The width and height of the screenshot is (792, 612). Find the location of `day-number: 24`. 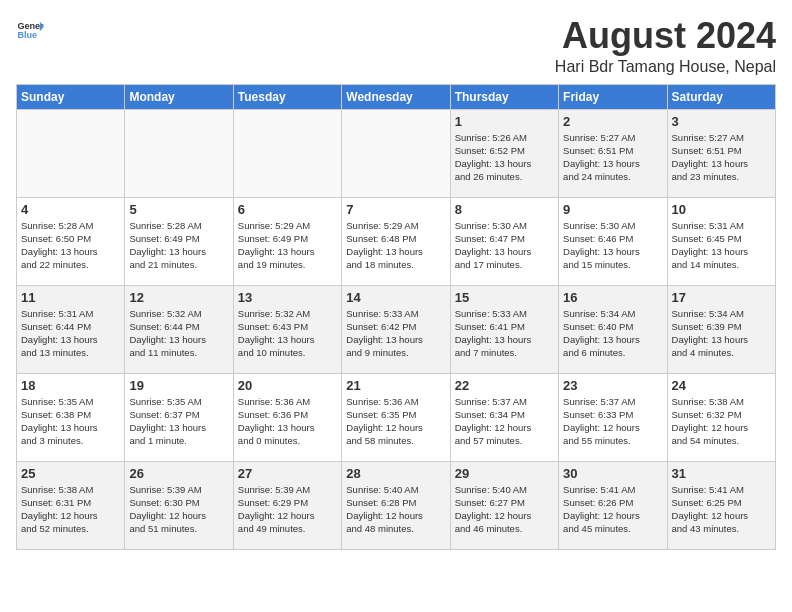

day-number: 24 is located at coordinates (722, 386).